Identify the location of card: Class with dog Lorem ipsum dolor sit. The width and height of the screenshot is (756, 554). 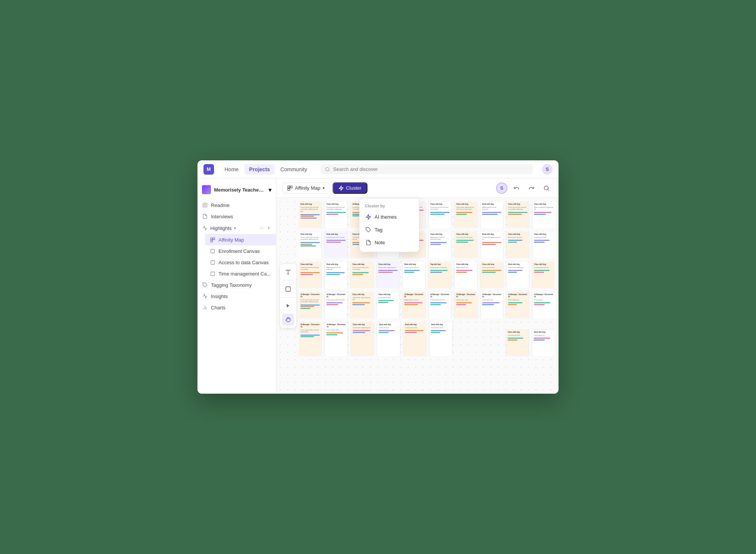
(544, 275).